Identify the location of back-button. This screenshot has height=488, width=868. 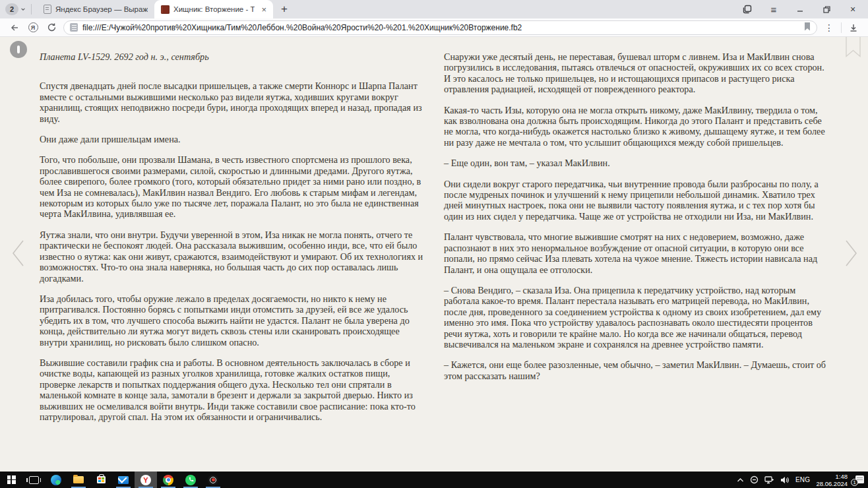
(15, 28).